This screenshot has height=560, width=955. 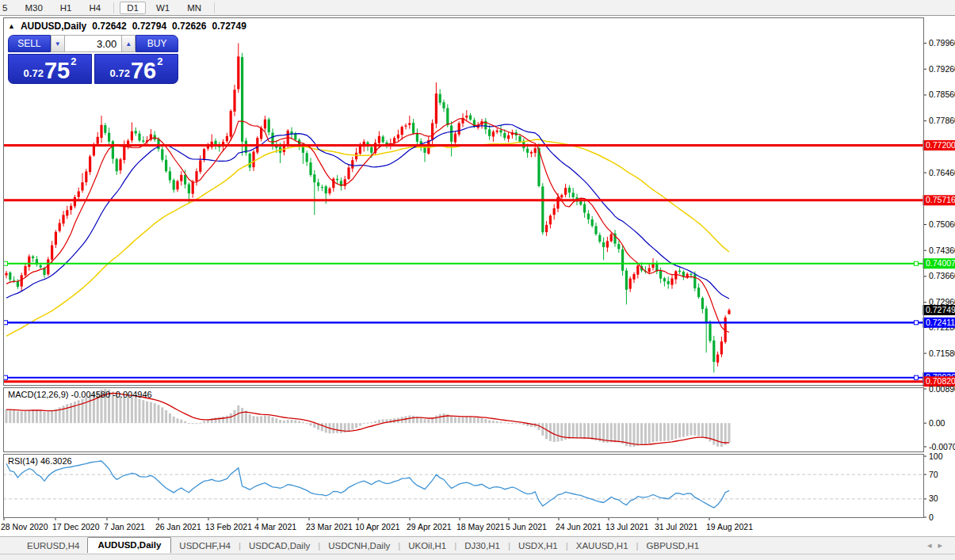 What do you see at coordinates (931, 517) in the screenshot?
I see `svg-text: 0` at bounding box center [931, 517].